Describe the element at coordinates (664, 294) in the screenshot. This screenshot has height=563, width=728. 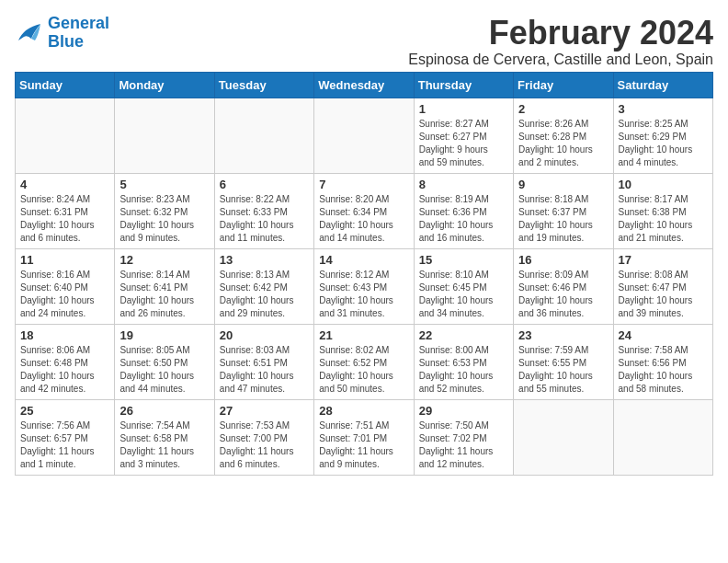
I see `day-info: Sunrise: 8:08 AMSunset: 6:47 PMDaylight:…` at that location.